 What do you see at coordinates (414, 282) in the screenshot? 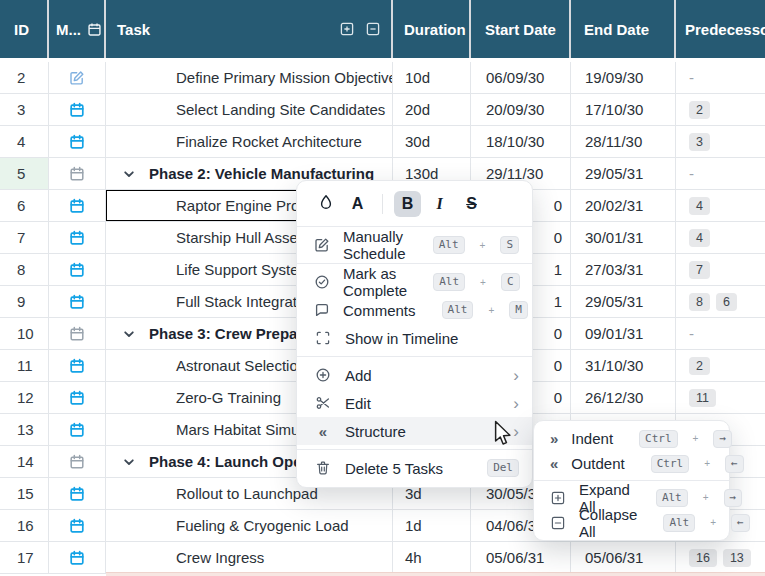
I see `menu-item-mark-as-complete: Mark as CompleteAlt+C` at bounding box center [414, 282].